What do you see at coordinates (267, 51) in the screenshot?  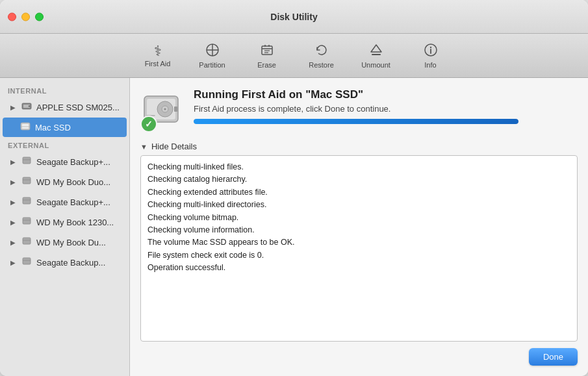 I see `erase-icon` at bounding box center [267, 51].